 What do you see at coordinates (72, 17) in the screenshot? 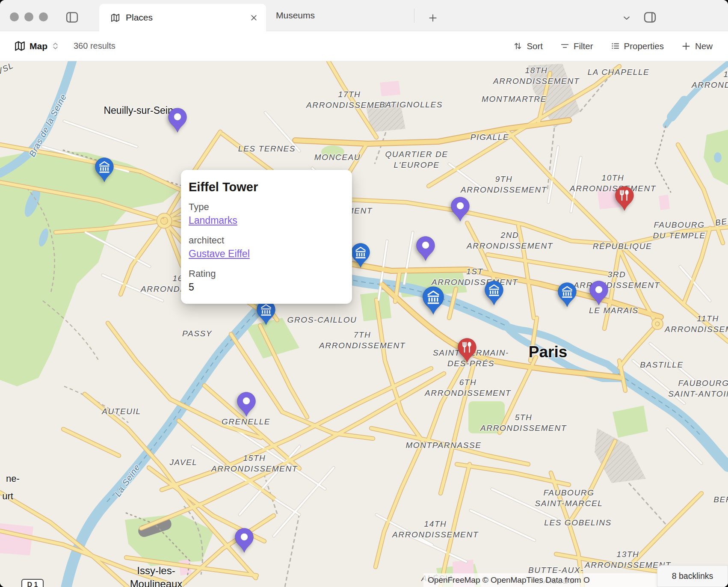
I see `sidebar-toggle-button` at bounding box center [72, 17].